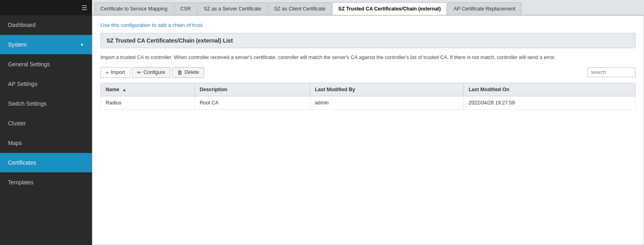 This screenshot has height=245, width=644. Describe the element at coordinates (368, 72) in the screenshot. I see `toolbar: + Import ✏ Configure 🗑 Delete` at that location.